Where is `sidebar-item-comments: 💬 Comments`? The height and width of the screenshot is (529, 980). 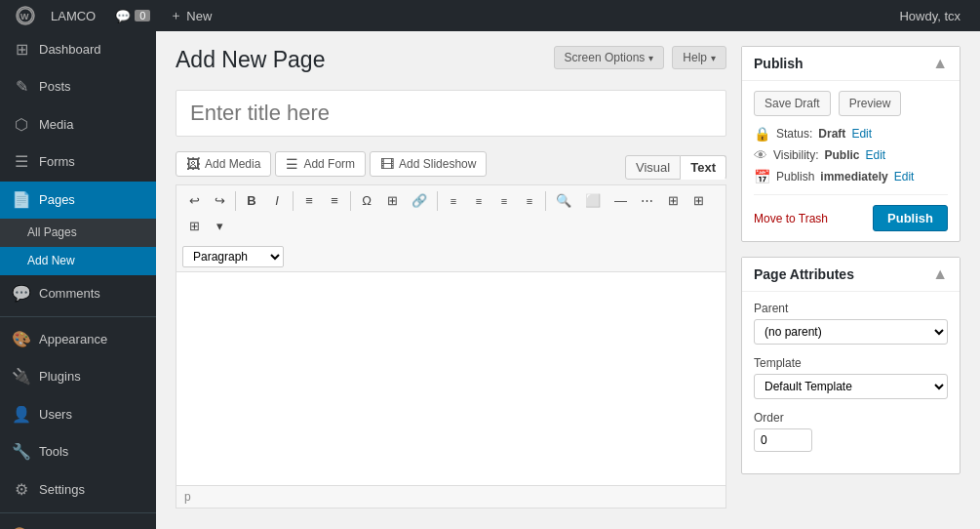 sidebar-item-comments: 💬 Comments is located at coordinates (78, 294).